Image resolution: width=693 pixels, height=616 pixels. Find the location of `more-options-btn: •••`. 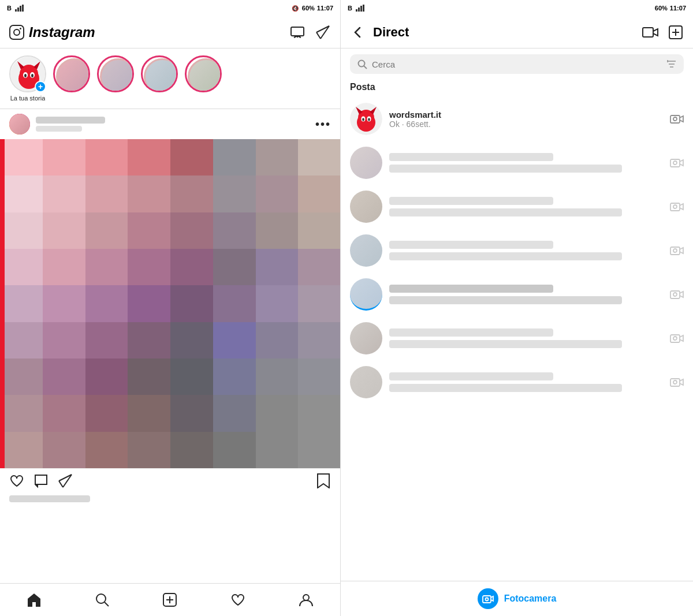

more-options-btn: ••• is located at coordinates (323, 125).